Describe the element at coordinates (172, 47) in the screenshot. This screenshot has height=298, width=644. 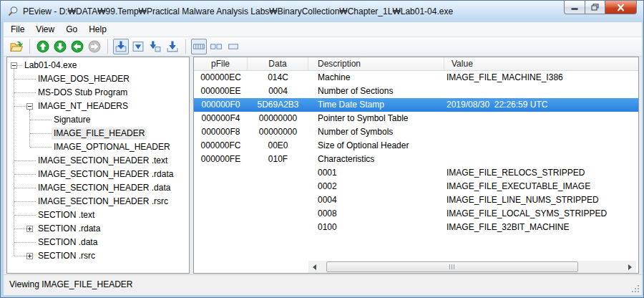
I see `view-data-tray-button` at that location.